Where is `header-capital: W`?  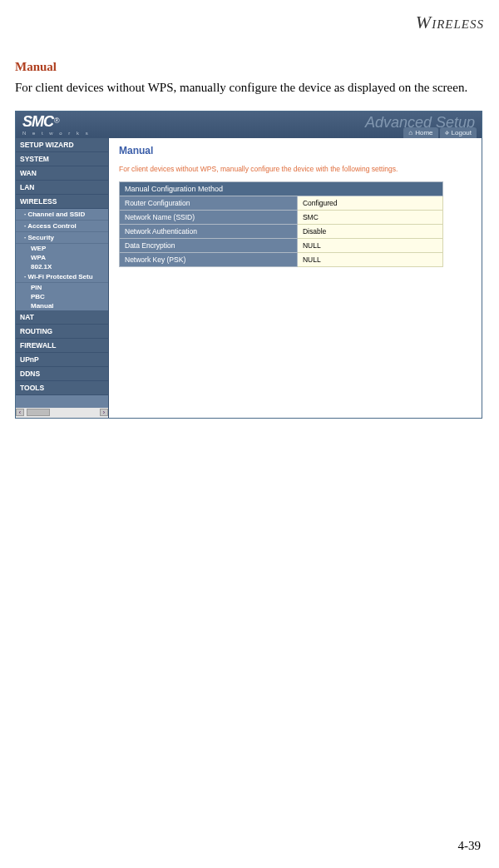
header-capital: W is located at coordinates (424, 22).